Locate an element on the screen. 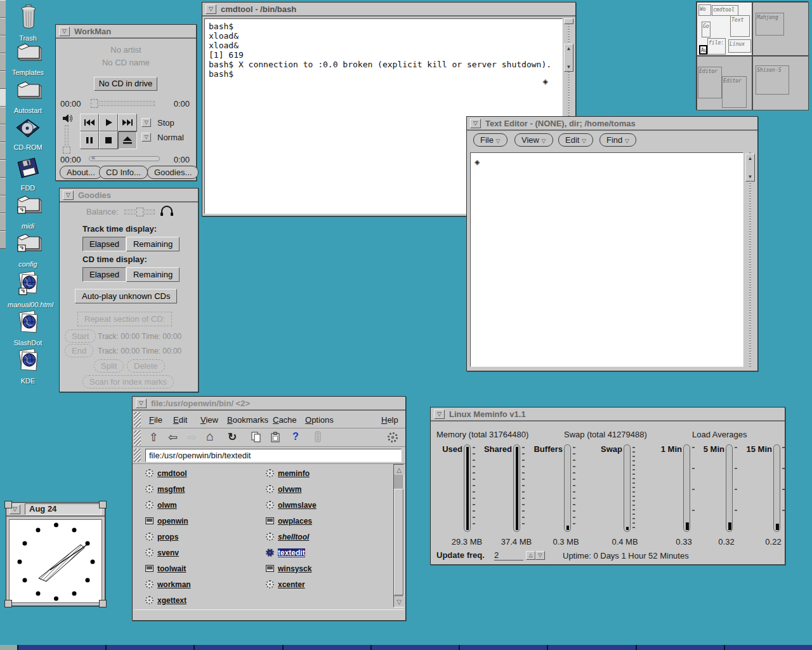 Image resolution: width=812 pixels, height=650 pixels. eject-button is located at coordinates (128, 140).